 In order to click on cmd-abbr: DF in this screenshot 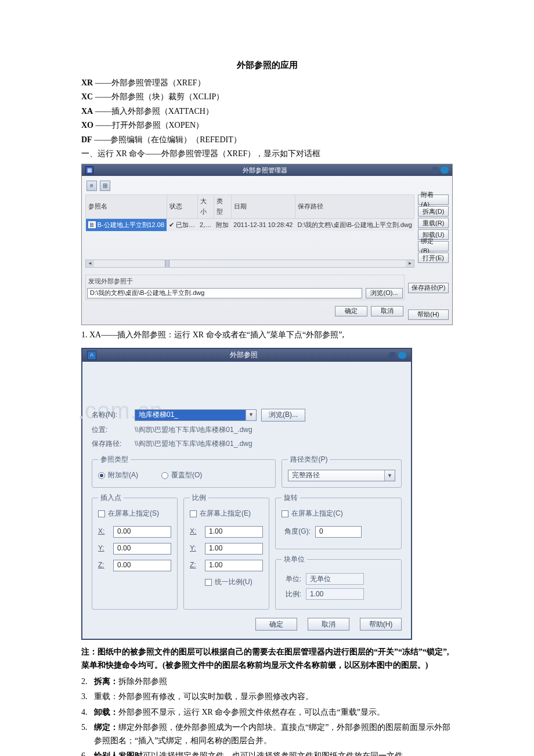, I will do `click(87, 139)`.